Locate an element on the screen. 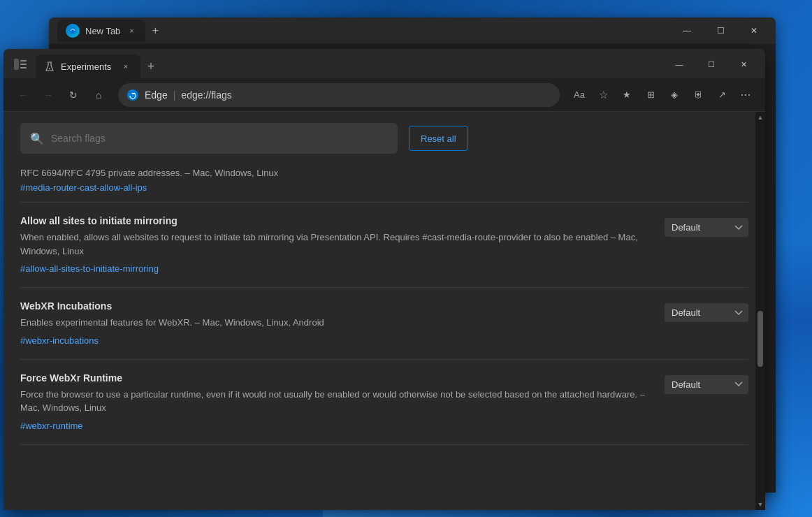  experiments-tab-close: × is located at coordinates (126, 66).